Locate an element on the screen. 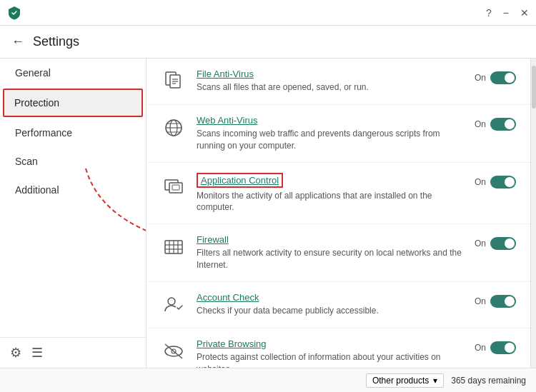 Image resolution: width=536 pixels, height=392 pixels. protection-item-firewall: Firewall Filters all network activity to… is located at coordinates (339, 253).